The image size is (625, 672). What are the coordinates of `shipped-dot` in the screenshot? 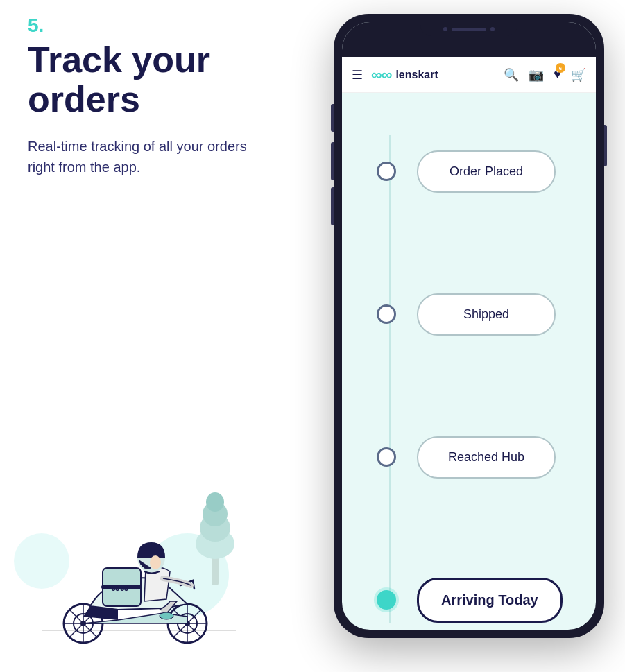 It's located at (386, 314).